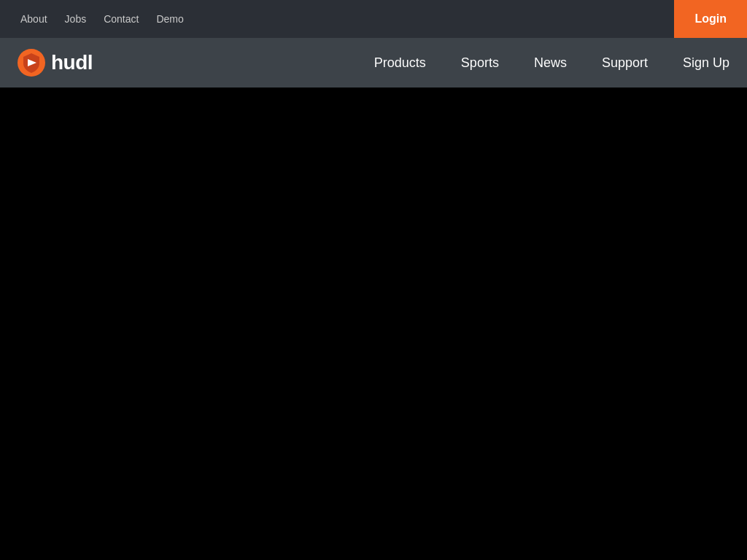 The height and width of the screenshot is (560, 747). I want to click on nav-signup: Sign Up, so click(706, 63).